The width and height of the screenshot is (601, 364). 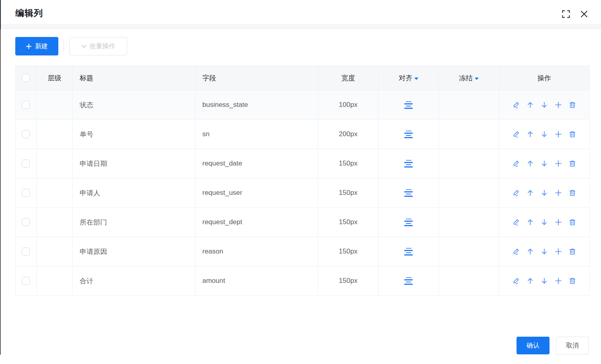 I want to click on header-label-field: 字段, so click(x=209, y=78).